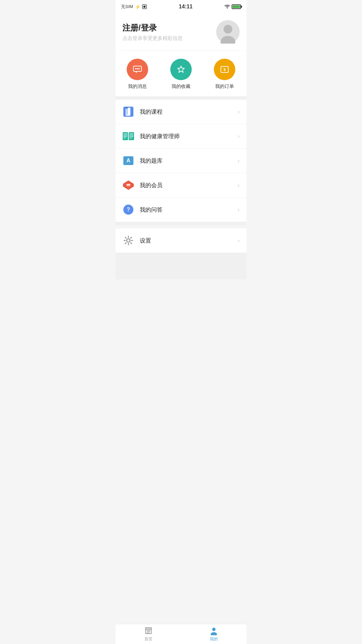  Describe the element at coordinates (189, 161) in the screenshot. I see `question-bank-label: 我的题库` at that location.